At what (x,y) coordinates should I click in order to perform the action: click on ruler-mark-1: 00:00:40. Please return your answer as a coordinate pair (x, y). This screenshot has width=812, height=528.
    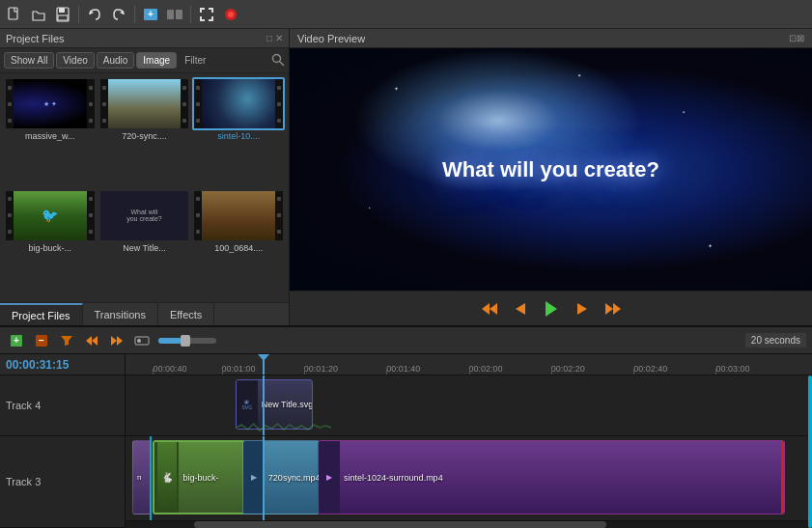
    Looking at the image, I should click on (170, 369).